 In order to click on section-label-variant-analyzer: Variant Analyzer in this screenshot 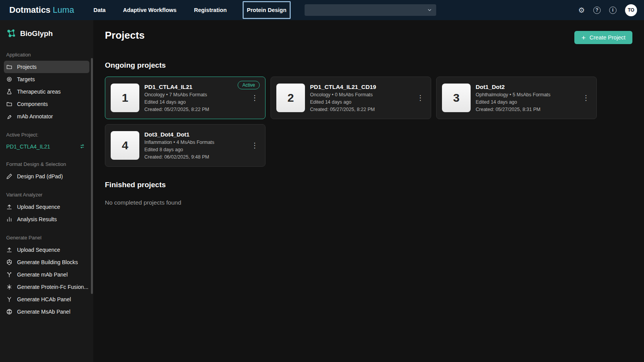, I will do `click(46, 195)`.